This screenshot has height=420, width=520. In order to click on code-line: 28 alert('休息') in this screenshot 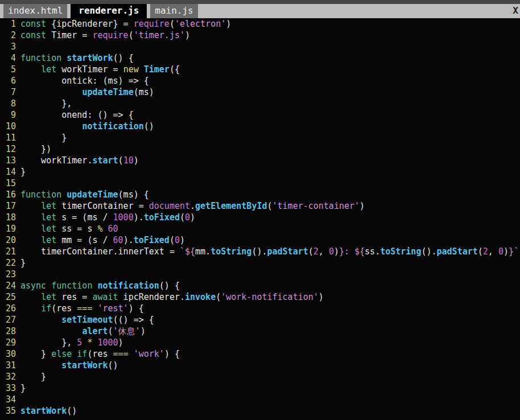, I will do `click(260, 331)`.